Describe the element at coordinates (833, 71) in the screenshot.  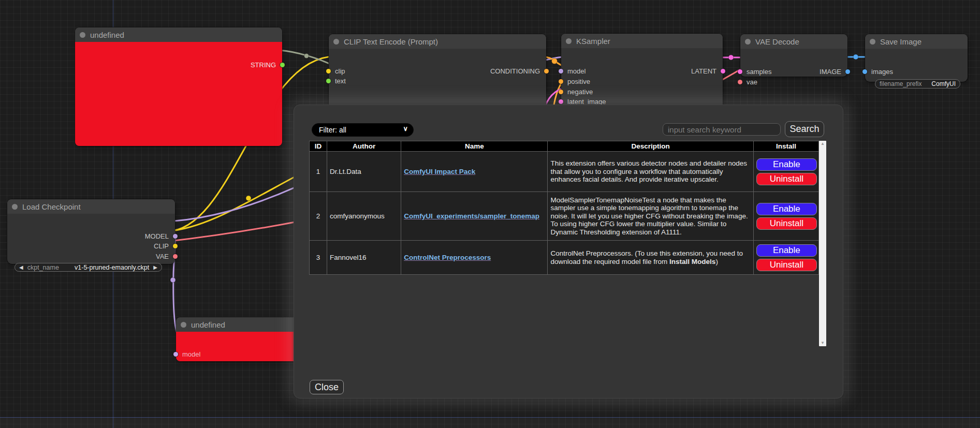
I see `output-image: IMAGE` at that location.